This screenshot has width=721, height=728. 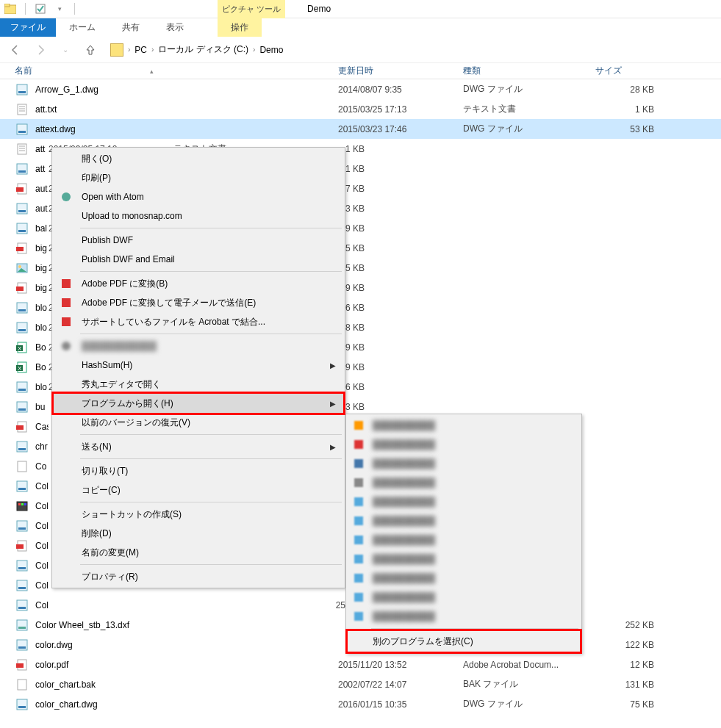 What do you see at coordinates (319, 9) in the screenshot?
I see `window-title: Demo` at bounding box center [319, 9].